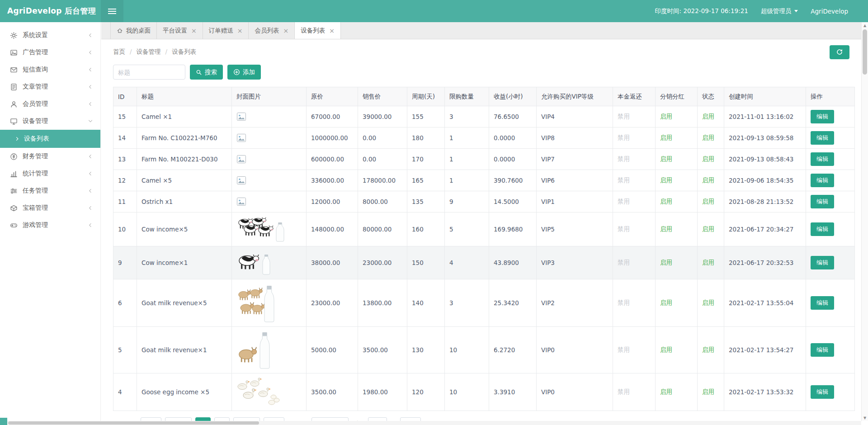  I want to click on sidebar-item-task-management: 任务管理, so click(50, 191).